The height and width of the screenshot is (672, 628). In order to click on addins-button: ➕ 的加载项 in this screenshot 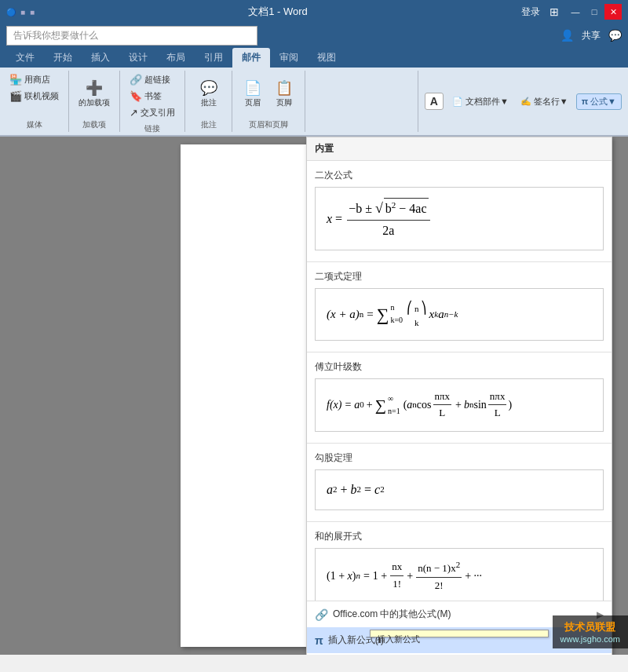, I will do `click(94, 94)`.